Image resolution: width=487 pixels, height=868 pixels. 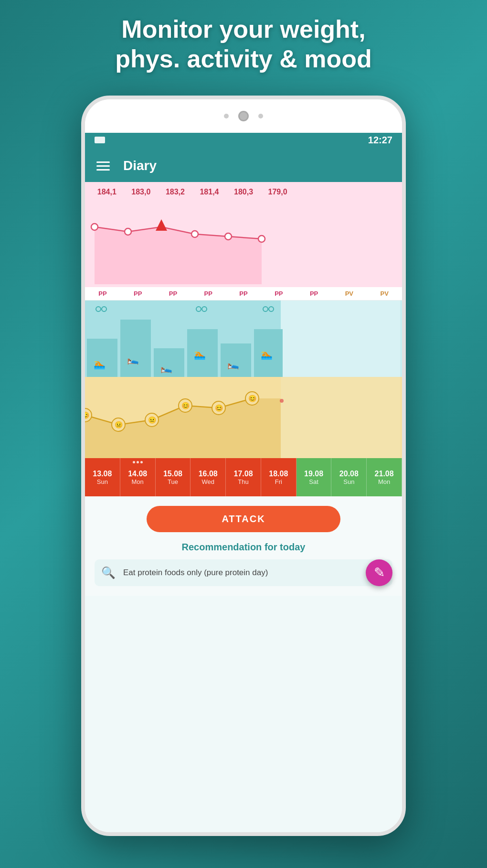 I want to click on hero-title: Monitor your weight, phys. activity & mo…, so click(x=244, y=44).